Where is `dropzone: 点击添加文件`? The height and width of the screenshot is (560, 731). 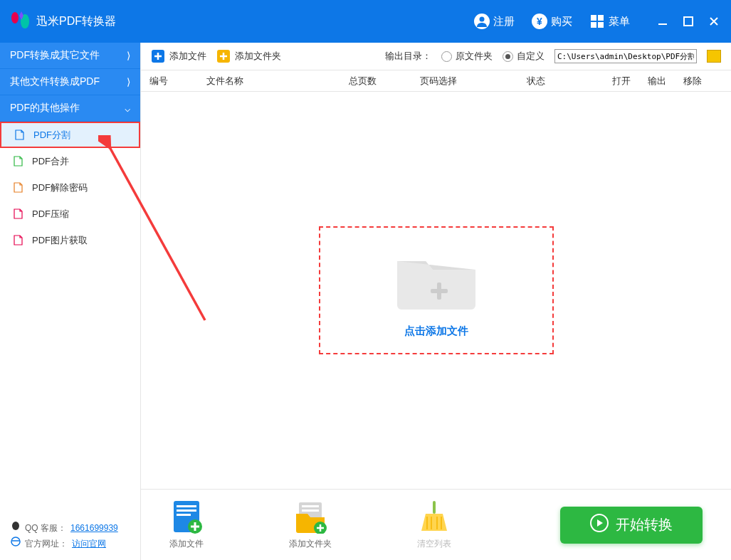
dropzone: 点击添加文件 is located at coordinates (436, 290).